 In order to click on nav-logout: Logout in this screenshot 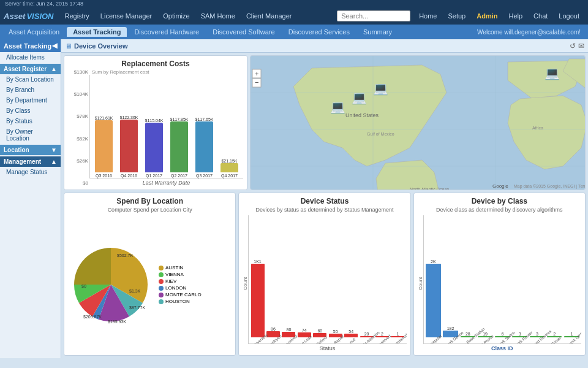, I will do `click(569, 16)`.